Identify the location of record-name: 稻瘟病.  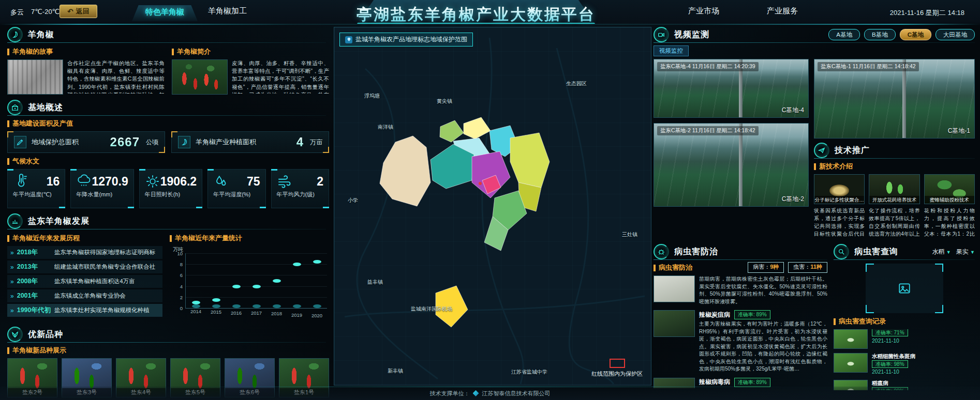
(890, 383).